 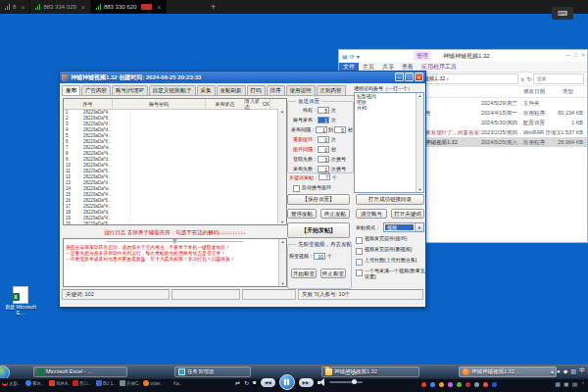 What do you see at coordinates (522, 78) in the screenshot?
I see `address-dropdown-icon: ∨` at bounding box center [522, 78].